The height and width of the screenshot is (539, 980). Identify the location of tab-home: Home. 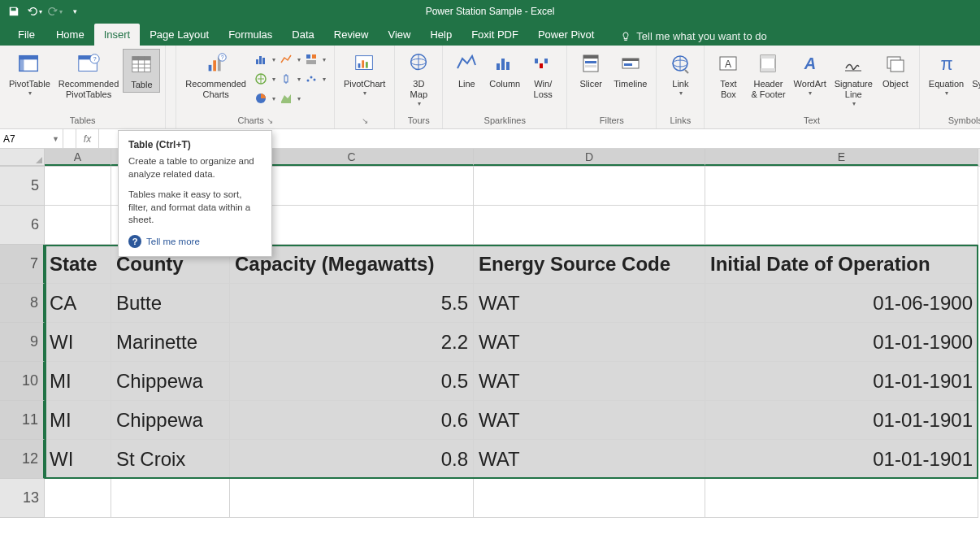
(70, 34).